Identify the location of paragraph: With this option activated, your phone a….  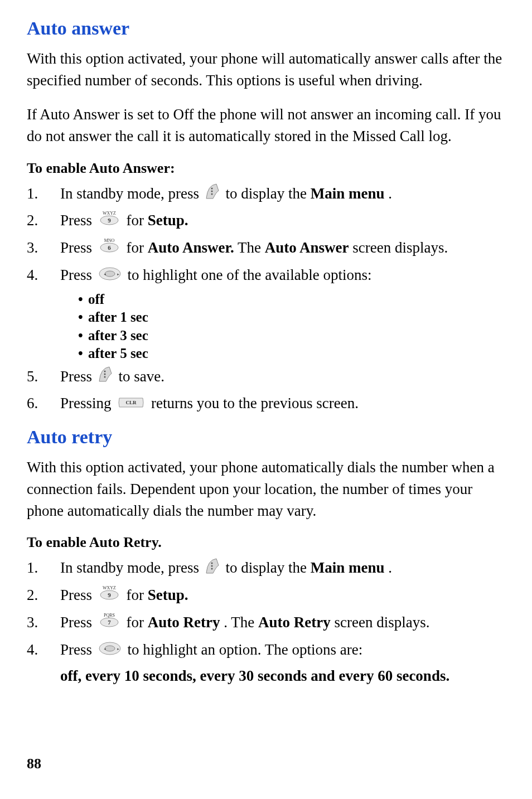
(266, 490).